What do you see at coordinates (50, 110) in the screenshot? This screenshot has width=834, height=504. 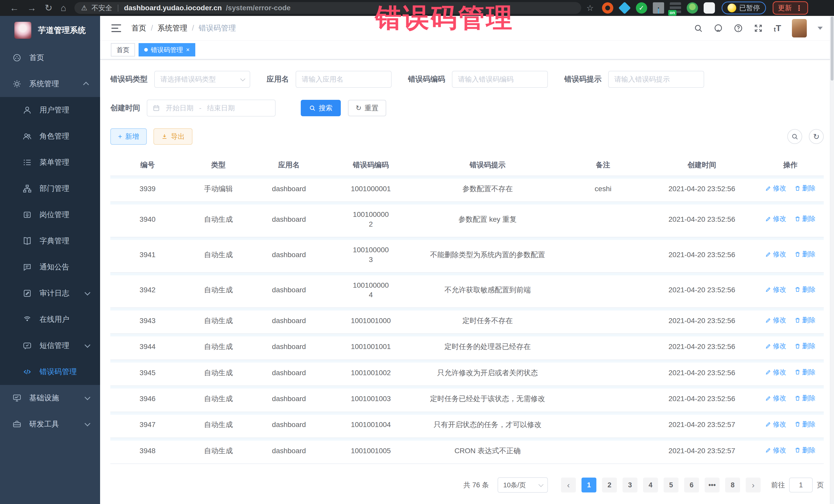 I see `sidebar-item-user: 用户管理` at bounding box center [50, 110].